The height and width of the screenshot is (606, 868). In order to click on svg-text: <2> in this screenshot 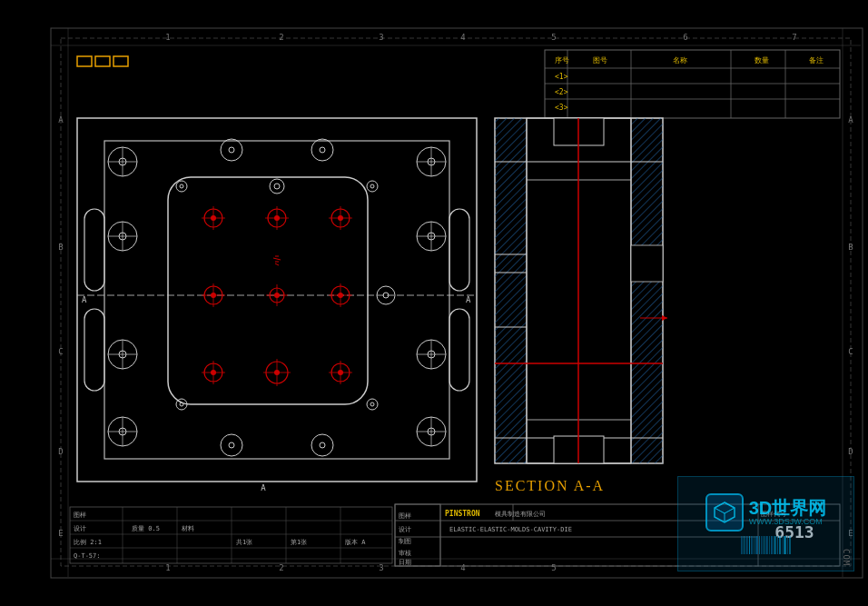, I will do `click(561, 93)`.